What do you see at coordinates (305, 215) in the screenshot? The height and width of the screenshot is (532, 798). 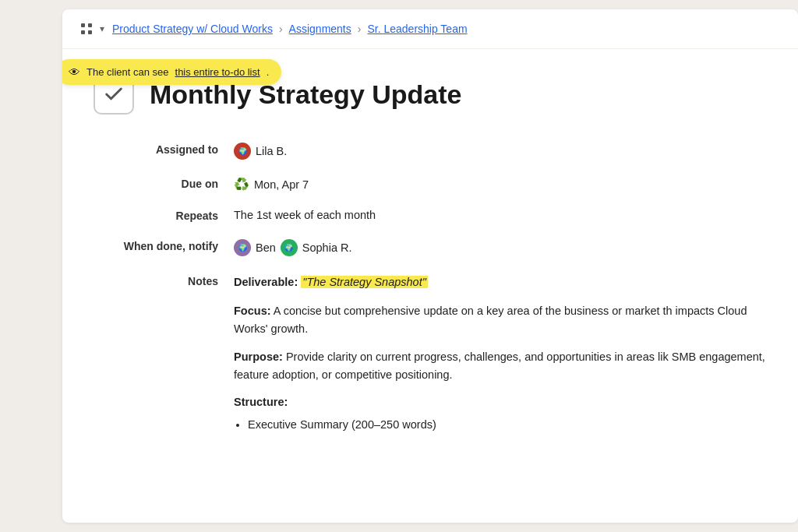 I see `repeats-value: The 1st week of each month` at bounding box center [305, 215].